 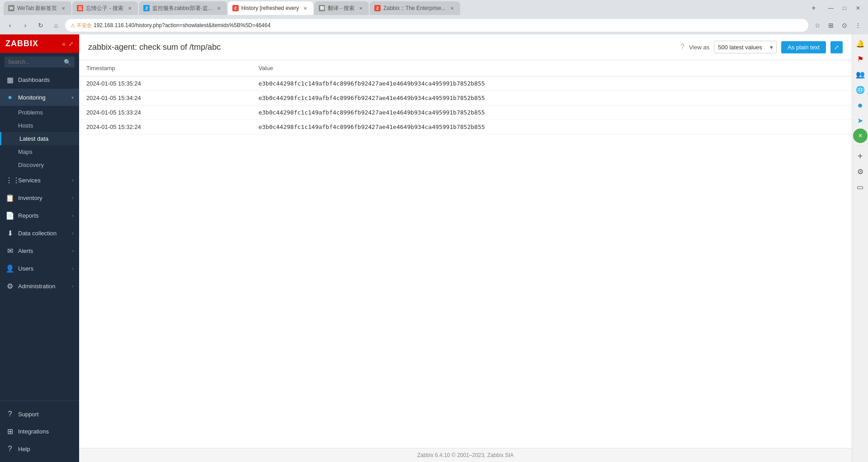 What do you see at coordinates (155, 47) in the screenshot?
I see `page-title: zabbix-agent: check sum of /tmp/abc` at bounding box center [155, 47].